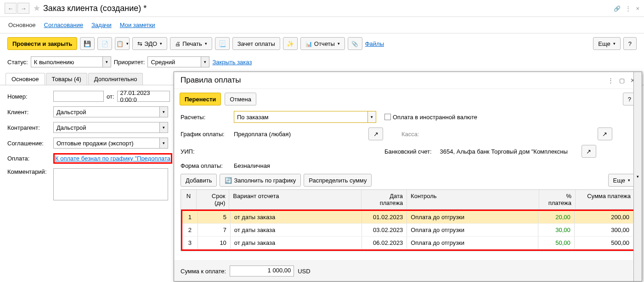  Describe the element at coordinates (295, 199) in the screenshot. I see `col-variant: Вариант отсчета` at that location.